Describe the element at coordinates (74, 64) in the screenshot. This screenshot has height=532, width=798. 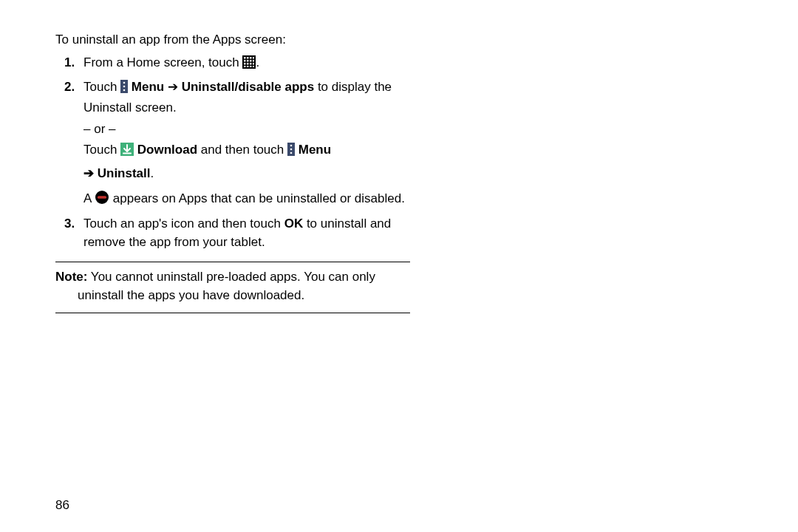
I see `step-1-number: 1.` at that location.